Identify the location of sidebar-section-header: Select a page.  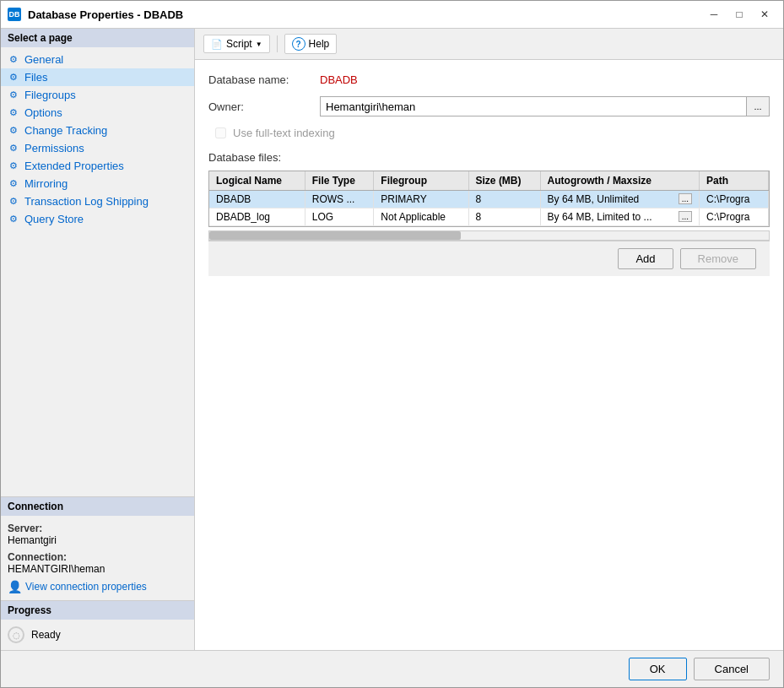
(98, 38).